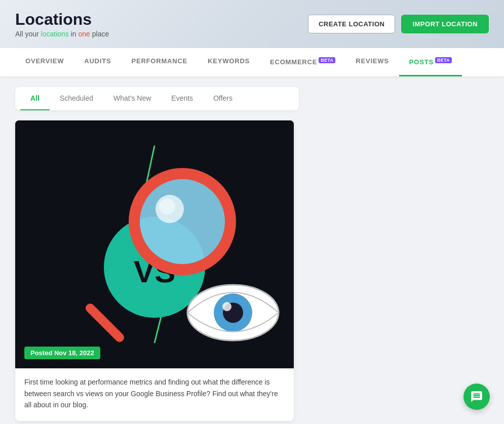 Image resolution: width=504 pixels, height=424 pixels. I want to click on posts-beta-badge: BETA, so click(444, 60).